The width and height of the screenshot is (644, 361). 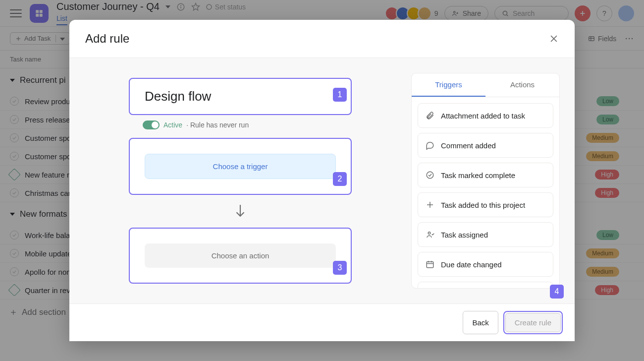 What do you see at coordinates (240, 96) in the screenshot?
I see `rule-name: Design flow` at bounding box center [240, 96].